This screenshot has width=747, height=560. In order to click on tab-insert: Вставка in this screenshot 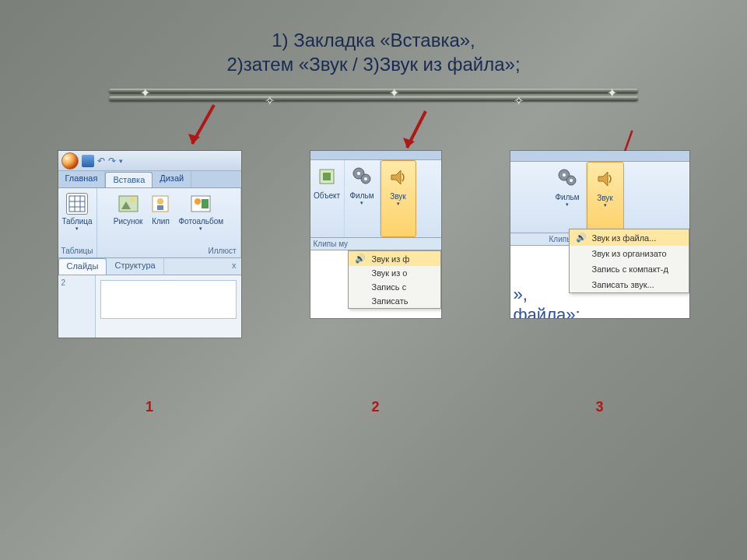, I will do `click(129, 180)`.